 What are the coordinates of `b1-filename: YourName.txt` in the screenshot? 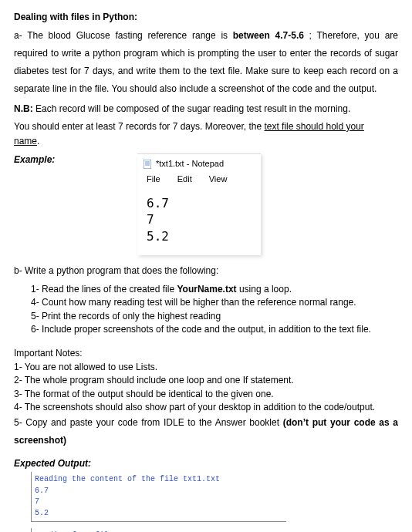 It's located at (207, 289).